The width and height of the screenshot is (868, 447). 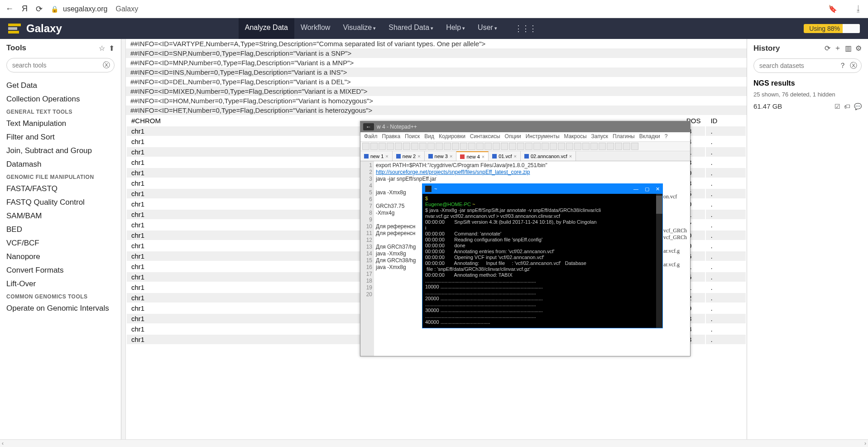 What do you see at coordinates (487, 29) in the screenshot?
I see `menu-user: User` at bounding box center [487, 29].